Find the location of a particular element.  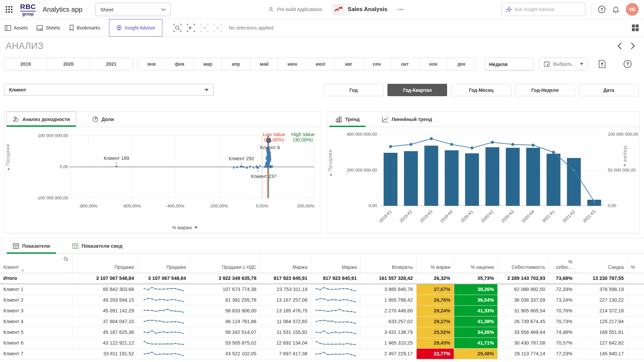

cell-markup_pct: 34,26% is located at coordinates (476, 332).